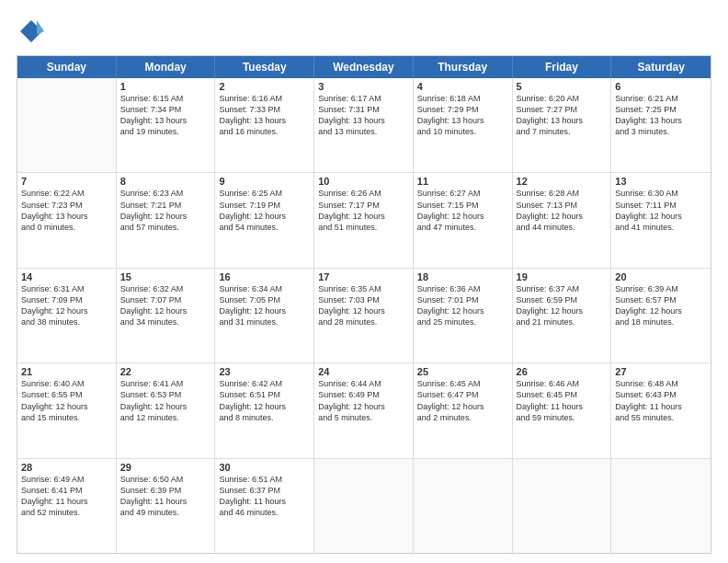  What do you see at coordinates (463, 67) in the screenshot?
I see `header-day-thursday: Thursday` at bounding box center [463, 67].